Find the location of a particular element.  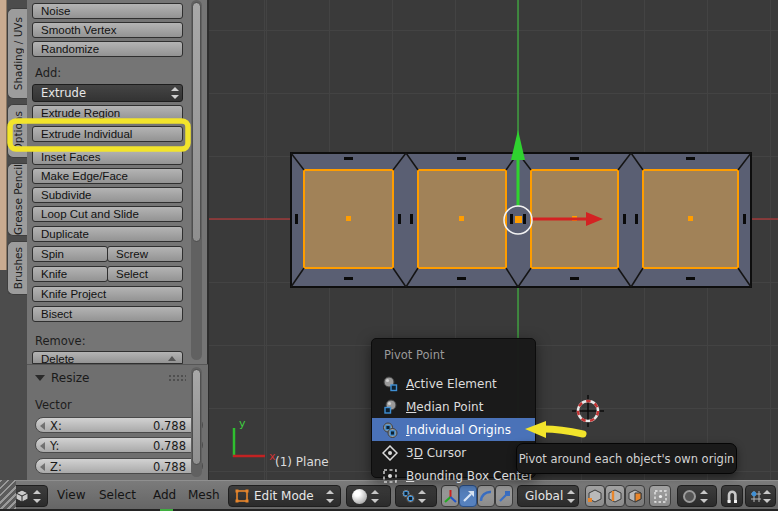

vector-label: Vector is located at coordinates (54, 405).